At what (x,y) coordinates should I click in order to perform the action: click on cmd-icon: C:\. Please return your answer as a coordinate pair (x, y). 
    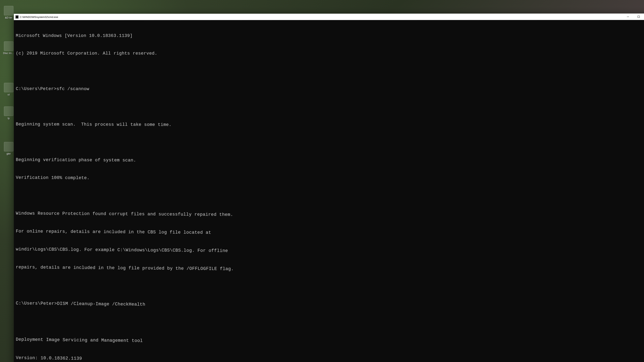
    Looking at the image, I should click on (17, 17).